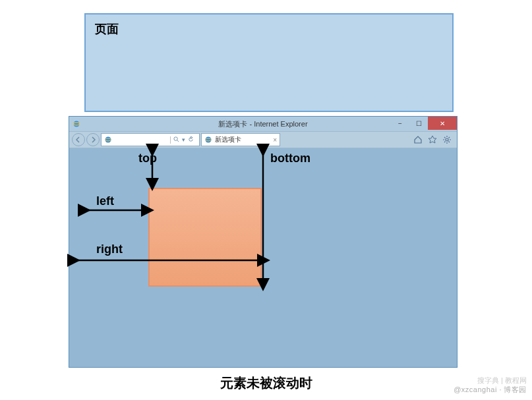 Image resolution: width=532 pixels, height=400 pixels. I want to click on caption: 元素未被滚动时, so click(266, 384).